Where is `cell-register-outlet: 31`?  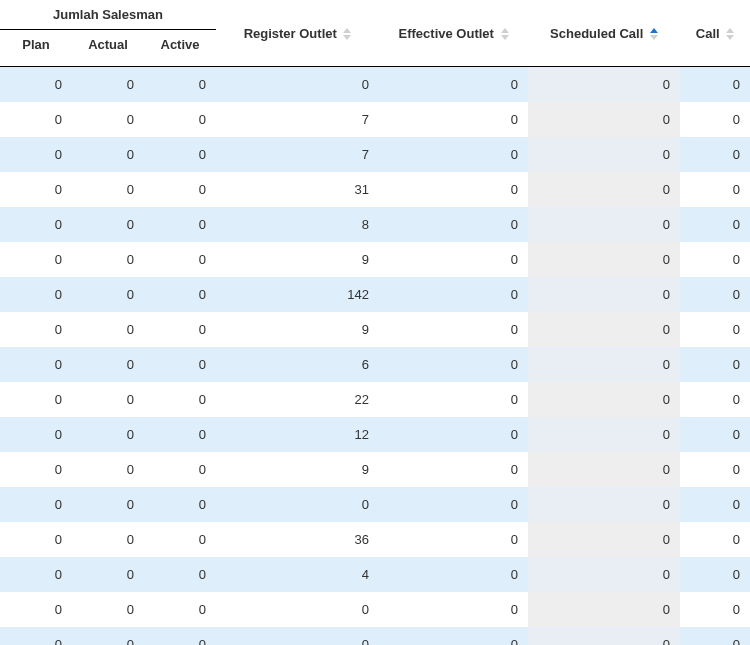 cell-register-outlet: 31 is located at coordinates (298, 190).